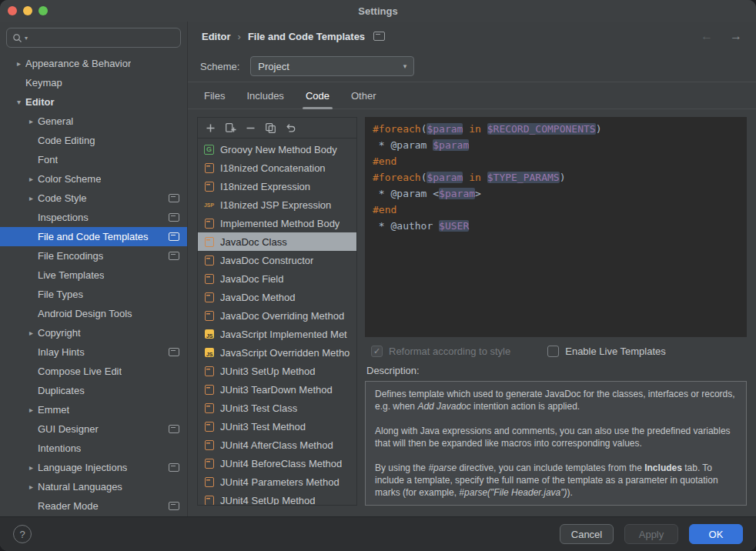 The height and width of the screenshot is (551, 756). What do you see at coordinates (277, 498) in the screenshot?
I see `template-item-junit4-setup-method: JUnit4 SetUp Method` at bounding box center [277, 498].